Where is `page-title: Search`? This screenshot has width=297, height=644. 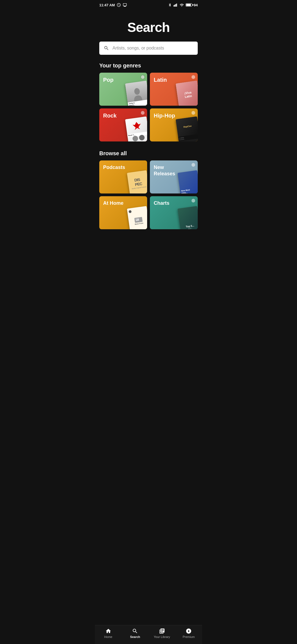
page-title: Search is located at coordinates (148, 25).